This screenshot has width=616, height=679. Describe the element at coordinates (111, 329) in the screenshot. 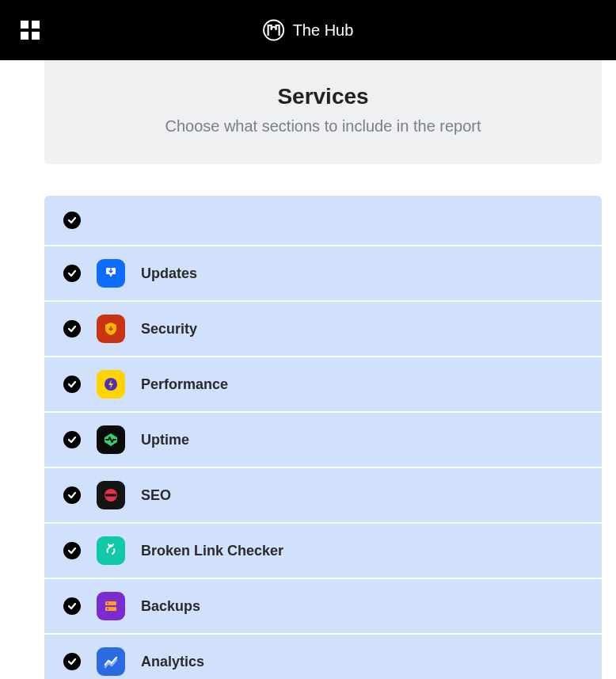

I see `security-icon` at that location.